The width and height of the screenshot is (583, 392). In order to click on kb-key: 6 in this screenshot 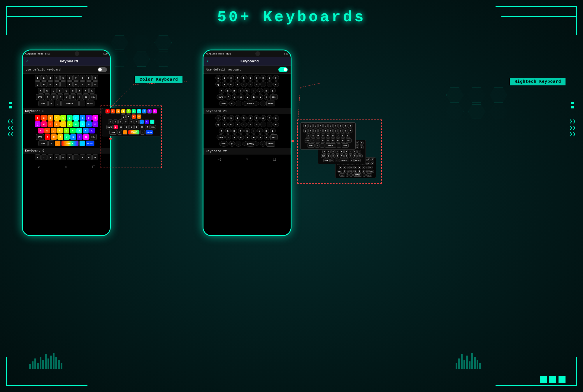, I will do `click(70, 157)`.